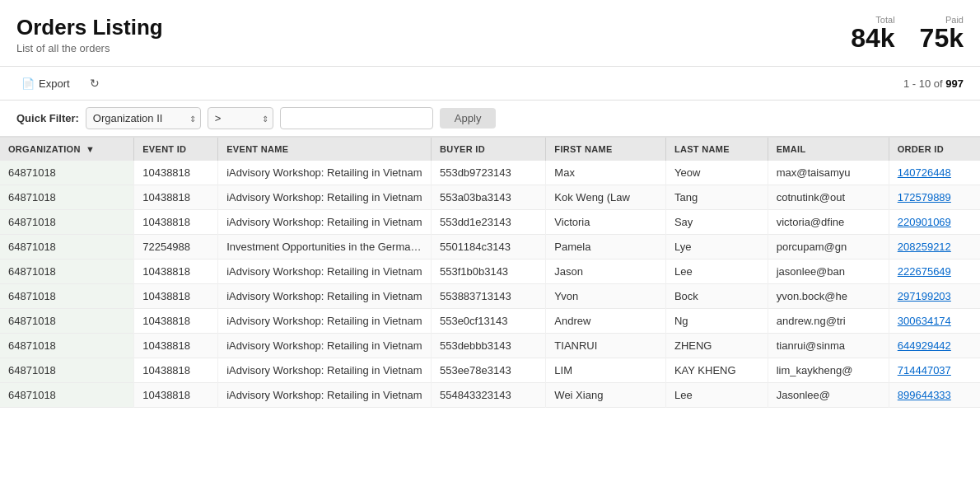 This screenshot has height=477, width=980. What do you see at coordinates (61, 83) in the screenshot?
I see `toolbar-left: 📄 Export ↻` at bounding box center [61, 83].